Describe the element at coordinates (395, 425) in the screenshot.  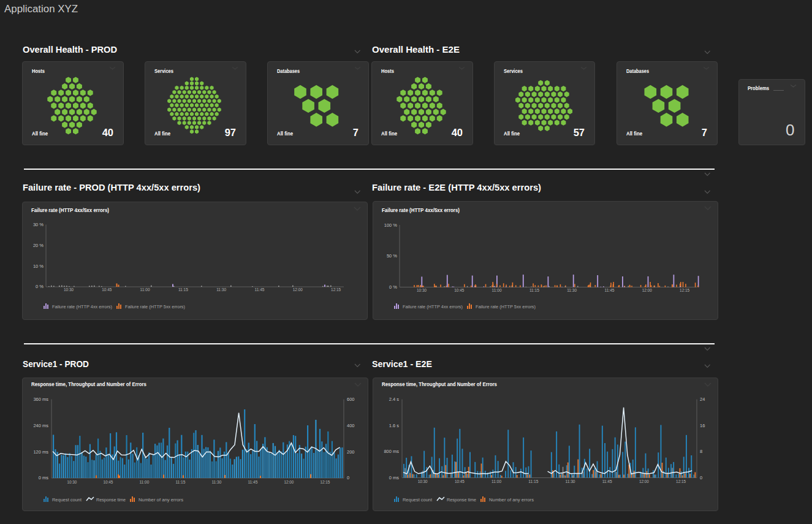
I see `svg-text: 1.6 s` at that location.